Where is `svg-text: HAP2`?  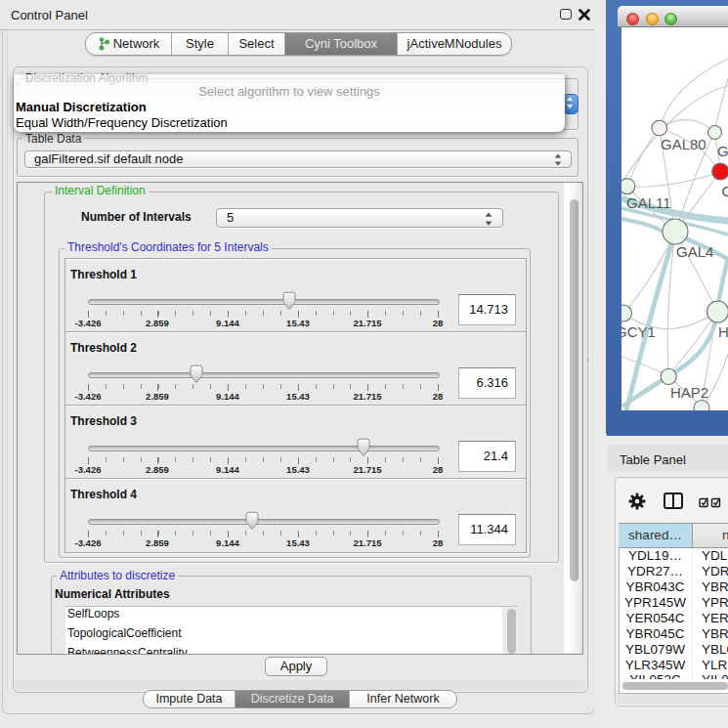 svg-text: HAP2 is located at coordinates (690, 393).